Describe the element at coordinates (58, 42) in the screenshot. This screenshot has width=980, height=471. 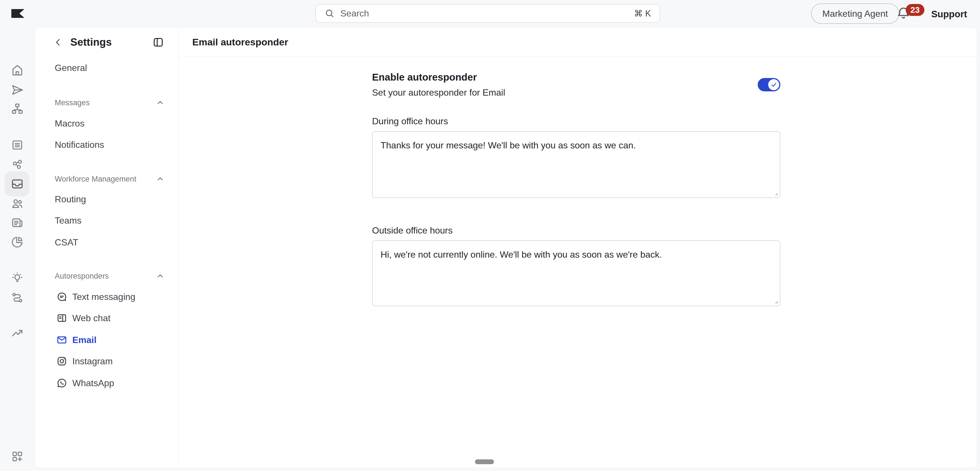
I see `back-icon` at that location.